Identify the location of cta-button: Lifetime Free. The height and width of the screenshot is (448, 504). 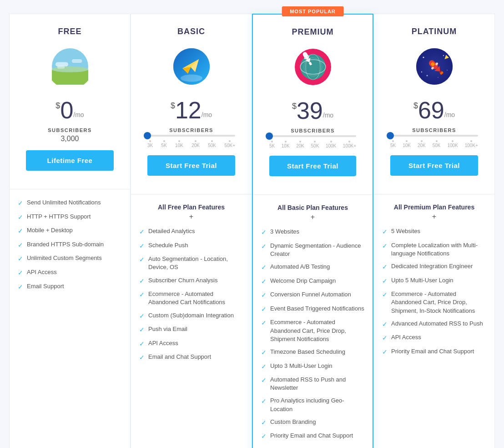
(70, 160).